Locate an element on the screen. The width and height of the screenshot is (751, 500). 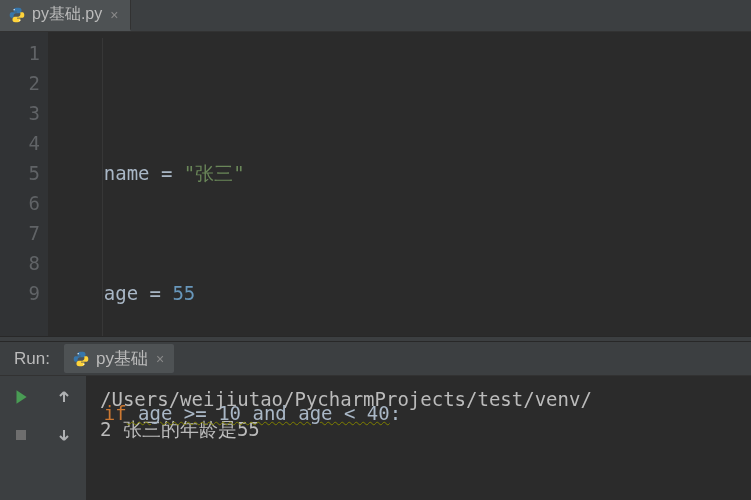
line-number: 9 is located at coordinates (20, 293).